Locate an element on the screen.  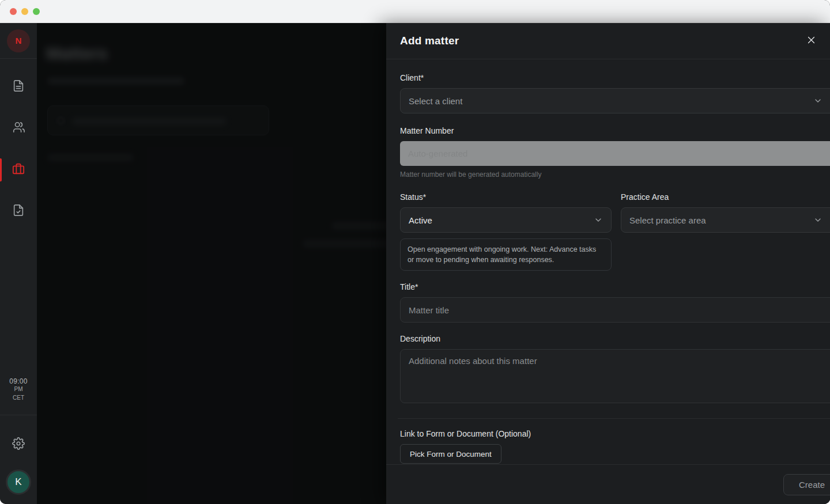
user-avatar: K is located at coordinates (18, 482).